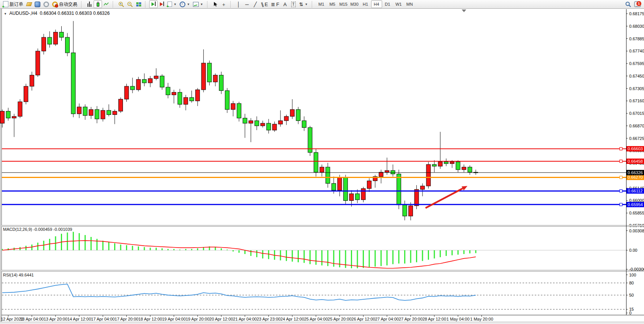 The width and height of the screenshot is (644, 324). What do you see at coordinates (16, 5) in the screenshot?
I see `new-order-label: 新订单` at bounding box center [16, 5].